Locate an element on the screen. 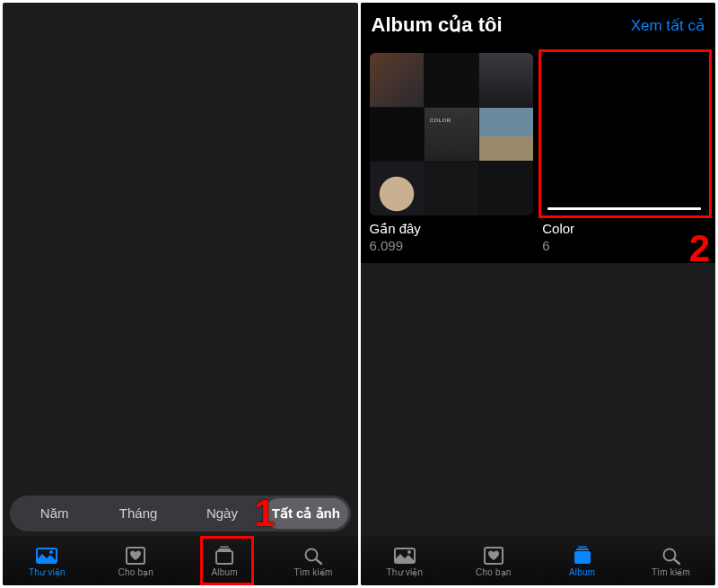 The height and width of the screenshot is (588, 718). time-segment-control: Năm Tháng Ngày Tất cả ảnh is located at coordinates (180, 513).